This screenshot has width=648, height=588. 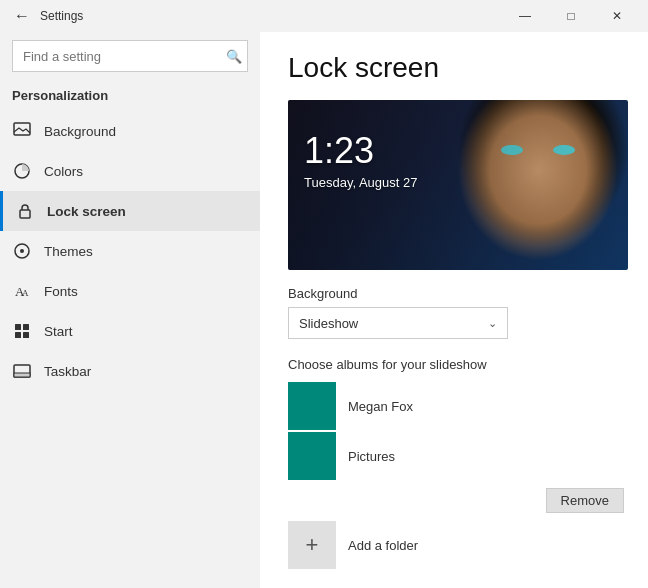 What do you see at coordinates (130, 98) in the screenshot?
I see `sidebar-section-title: Personalization` at bounding box center [130, 98].